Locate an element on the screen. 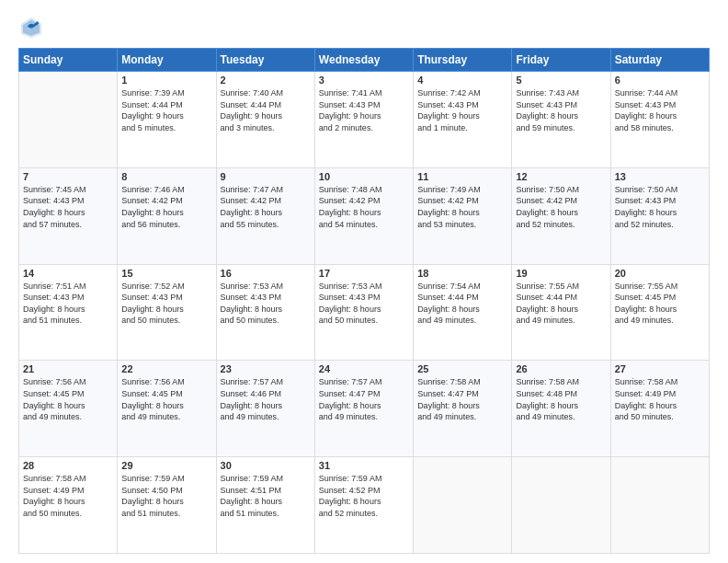  calendar-day-header: Thursday is located at coordinates (463, 61).